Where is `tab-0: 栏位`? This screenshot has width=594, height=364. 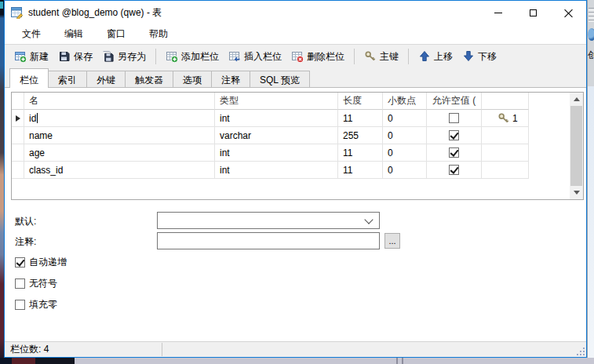
tab-0: 栏位 is located at coordinates (29, 78).